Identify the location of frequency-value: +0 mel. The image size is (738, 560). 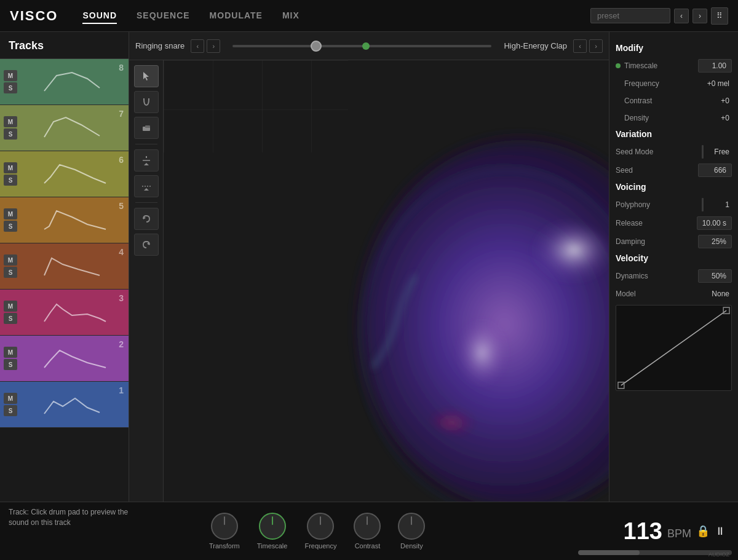
(718, 84).